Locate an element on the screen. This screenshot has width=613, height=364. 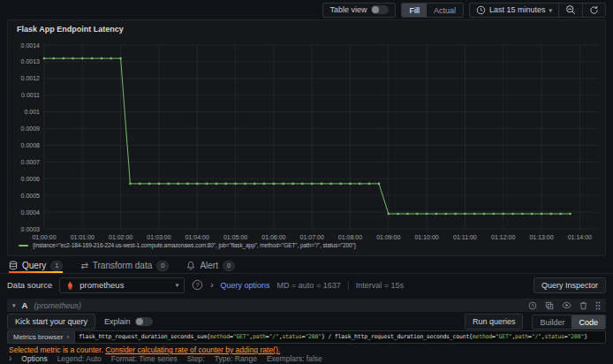
query-input-row: Metrics browser › flask_http_request_dur… is located at coordinates (306, 337).